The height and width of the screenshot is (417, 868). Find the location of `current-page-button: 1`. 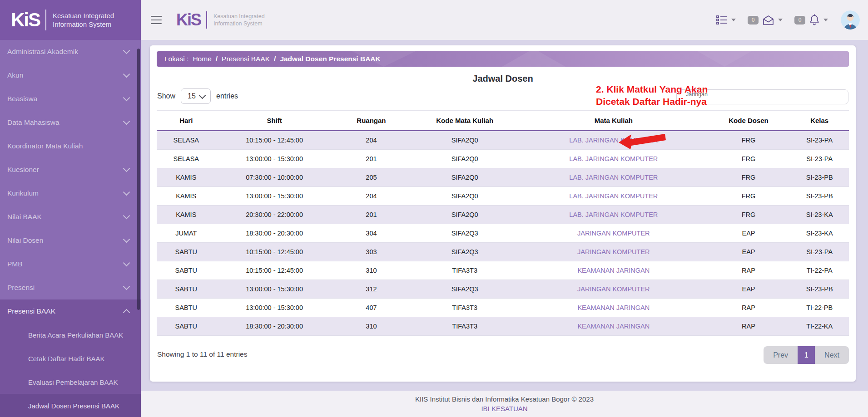

current-page-button: 1 is located at coordinates (806, 355).